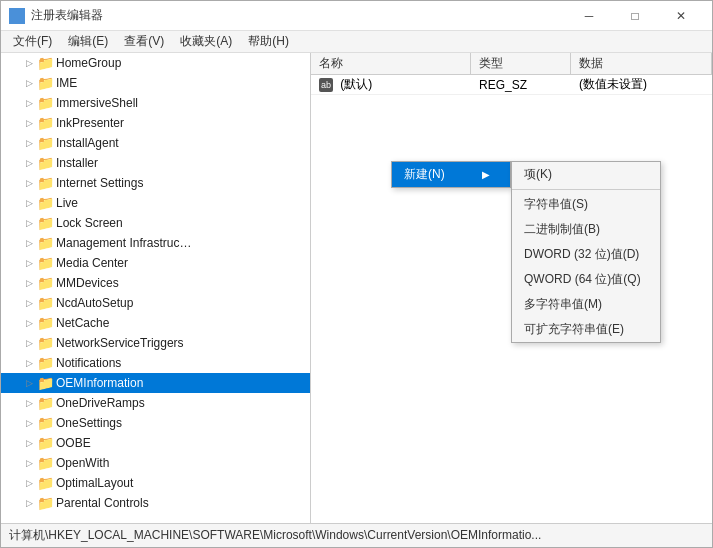  What do you see at coordinates (156, 243) in the screenshot?
I see `tree-item-mgmtinfra: ▷ 📁 Management Infrastruc…` at bounding box center [156, 243].